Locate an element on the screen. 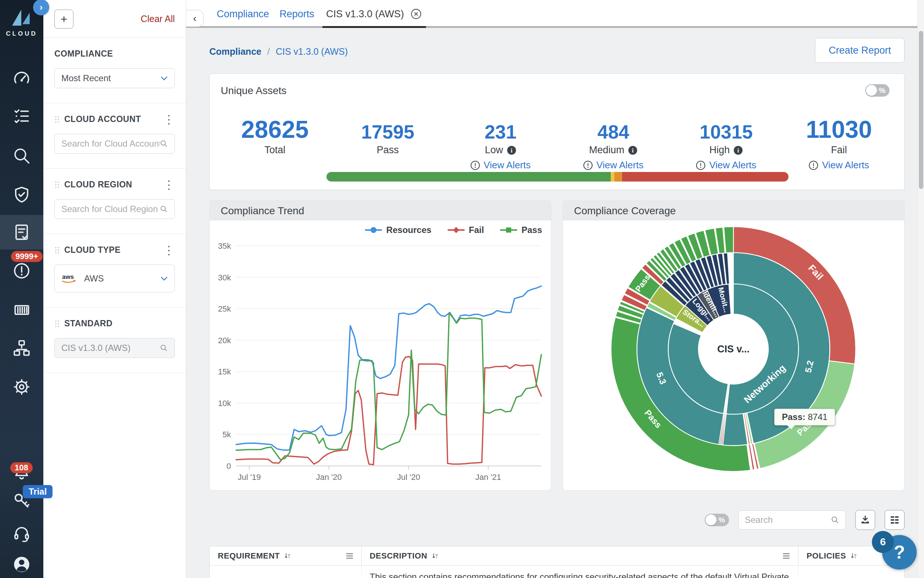 This screenshot has width=924, height=578. headset-icon is located at coordinates (22, 534).